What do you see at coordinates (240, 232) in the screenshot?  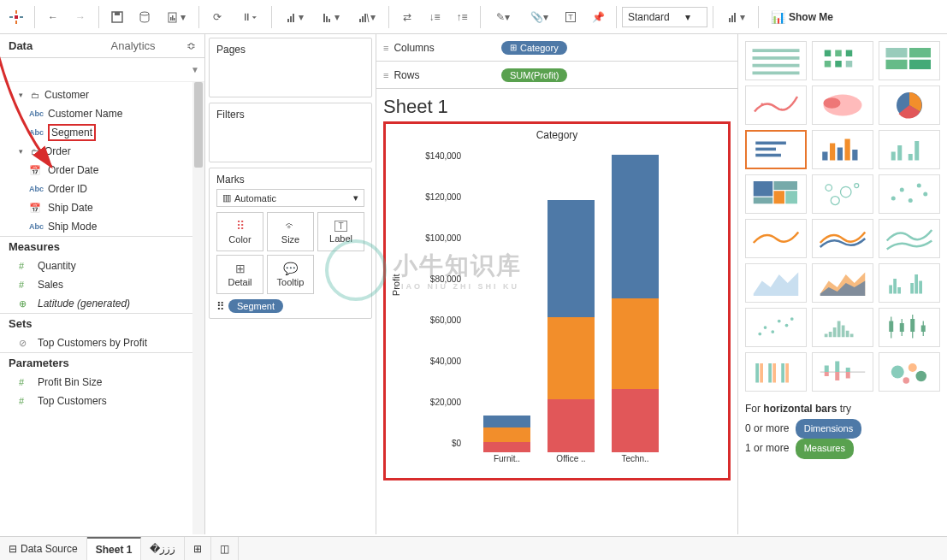 I see `marks-color: ⠿Color` at bounding box center [240, 232].